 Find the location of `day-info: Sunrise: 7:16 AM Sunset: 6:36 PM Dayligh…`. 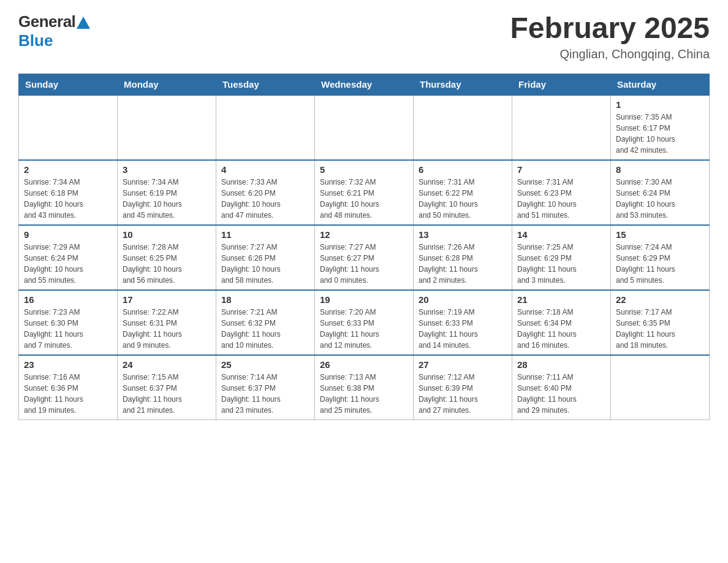

day-info: Sunrise: 7:16 AM Sunset: 6:36 PM Dayligh… is located at coordinates (68, 394).